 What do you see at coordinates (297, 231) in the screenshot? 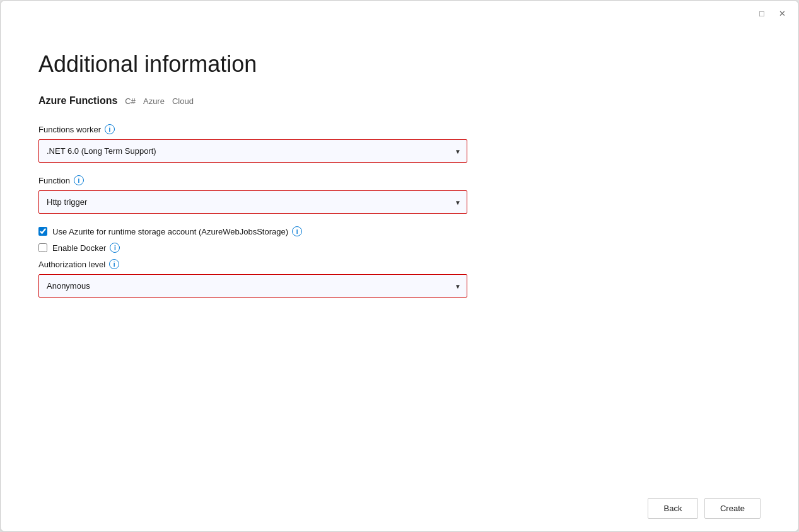
I see `azurite-info-icon: i` at bounding box center [297, 231].